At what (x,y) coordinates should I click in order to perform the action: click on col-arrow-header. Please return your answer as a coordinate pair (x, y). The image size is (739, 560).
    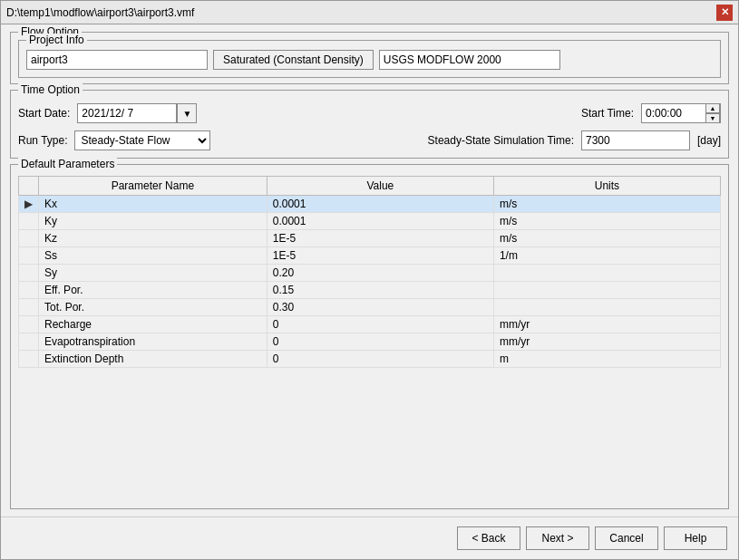
    Looking at the image, I should click on (29, 187).